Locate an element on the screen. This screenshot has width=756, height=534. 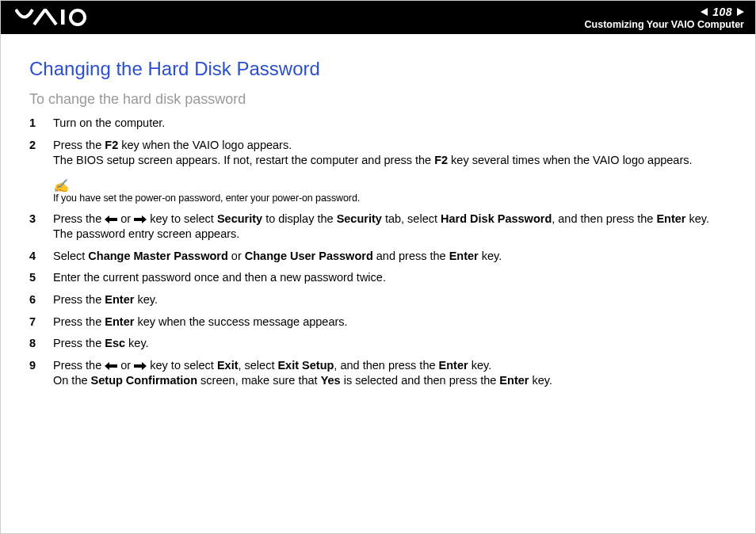
steps-list: Turn on the computer. Press the F2 key w… is located at coordinates (378, 146).